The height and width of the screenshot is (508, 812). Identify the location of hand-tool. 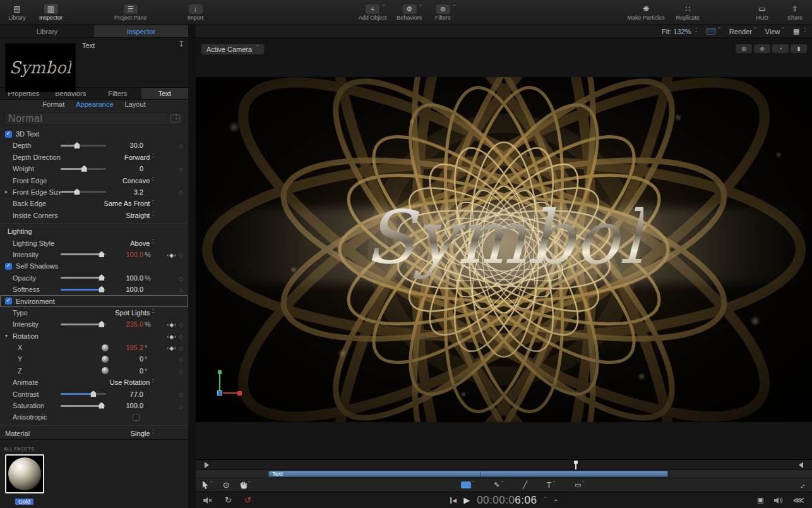
(246, 485).